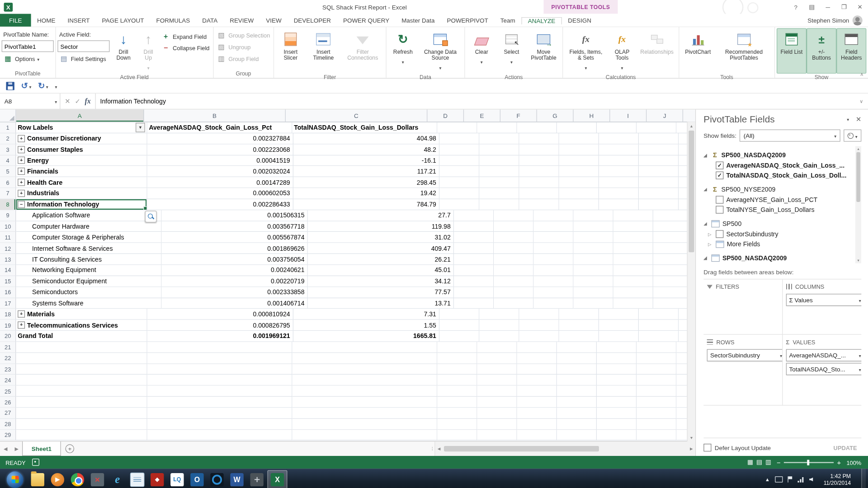  I want to click on select-button: Select, so click(511, 51).